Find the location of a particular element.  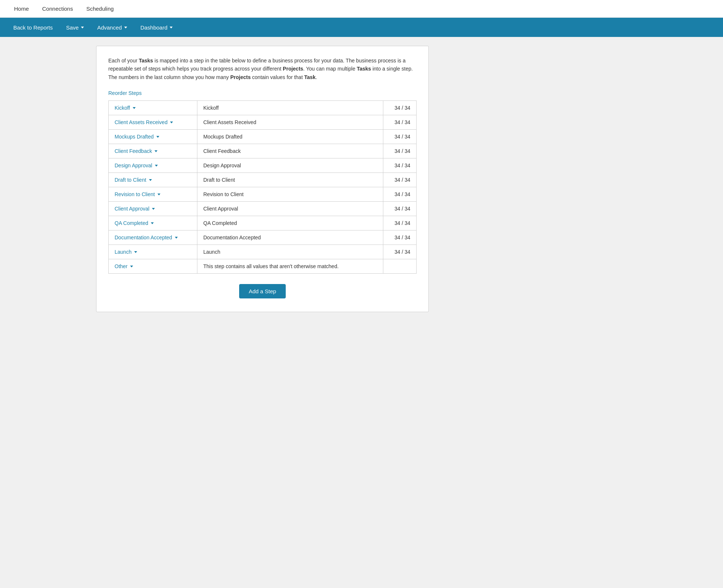

step-label: Launch is located at coordinates (123, 252).